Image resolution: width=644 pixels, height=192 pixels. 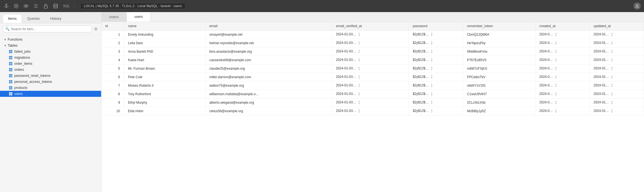 What do you see at coordinates (373, 111) in the screenshot?
I see `table-row: 10 Elda Hahn cletus58@example.org 2024-0…` at bounding box center [373, 111].